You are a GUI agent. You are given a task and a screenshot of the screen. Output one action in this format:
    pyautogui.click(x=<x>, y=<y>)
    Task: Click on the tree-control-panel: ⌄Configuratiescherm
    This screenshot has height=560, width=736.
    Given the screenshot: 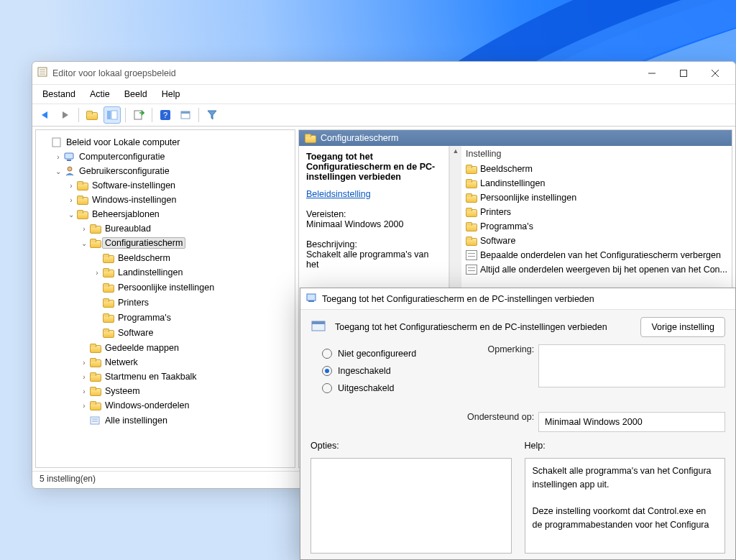 What is the action you would take?
    pyautogui.click(x=132, y=243)
    